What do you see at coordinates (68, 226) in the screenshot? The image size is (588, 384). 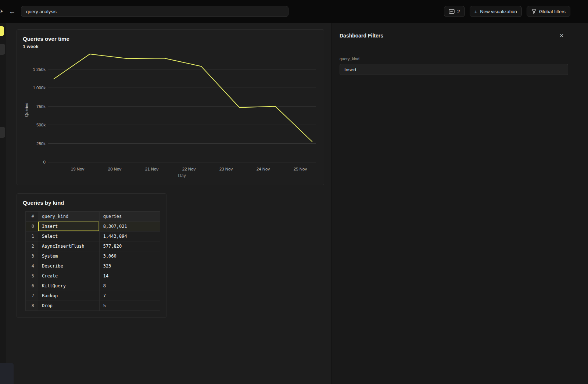 I see `query-kind-cell: Insert` at bounding box center [68, 226].